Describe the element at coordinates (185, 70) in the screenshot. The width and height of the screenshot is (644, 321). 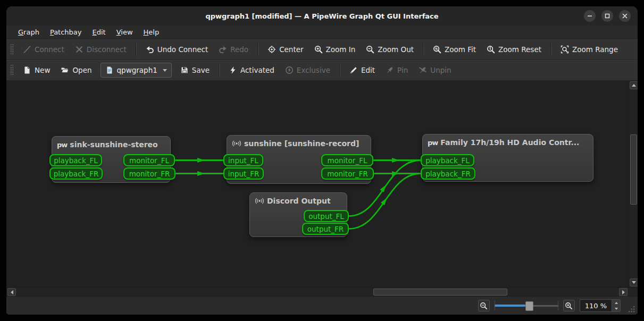
I see `save-icon` at that location.